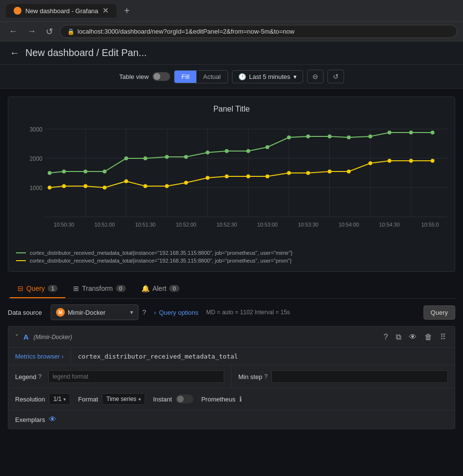 This screenshot has height=476, width=463. Describe the element at coordinates (99, 289) in the screenshot. I see `tab-transform: ⊞ Transform 0` at that location.